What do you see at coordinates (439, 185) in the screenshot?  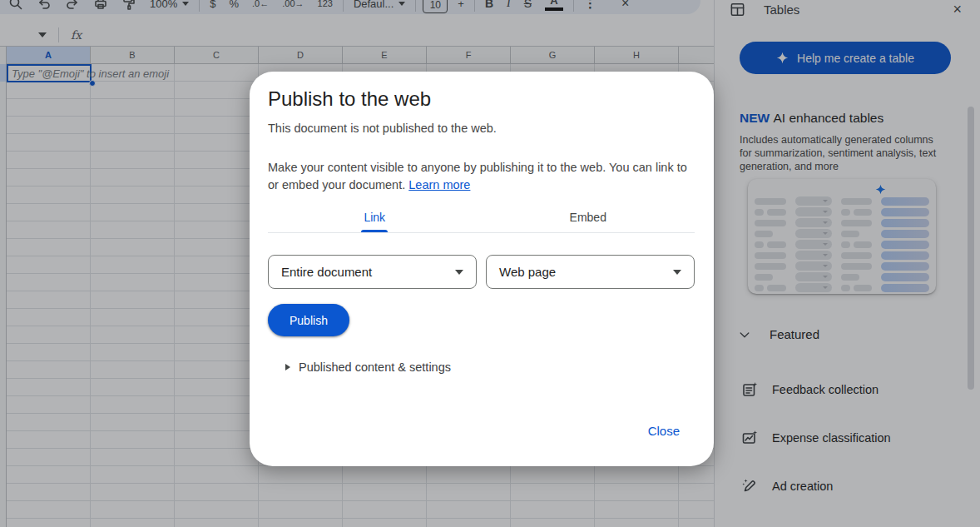 I see `learn-more-link: Learn more` at bounding box center [439, 185].